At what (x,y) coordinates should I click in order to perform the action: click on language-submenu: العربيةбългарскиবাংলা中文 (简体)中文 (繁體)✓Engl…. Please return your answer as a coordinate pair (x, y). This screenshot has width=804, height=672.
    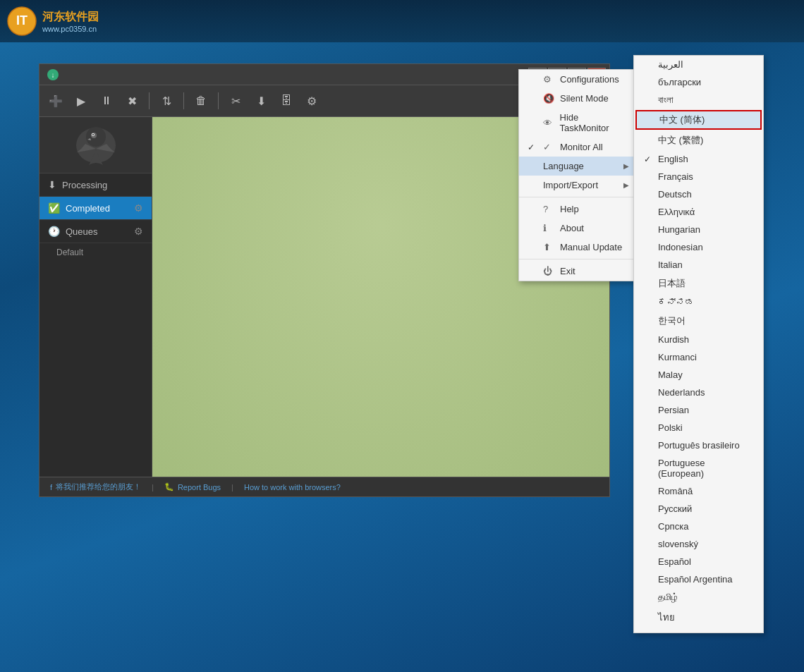
    Looking at the image, I should click on (698, 344).